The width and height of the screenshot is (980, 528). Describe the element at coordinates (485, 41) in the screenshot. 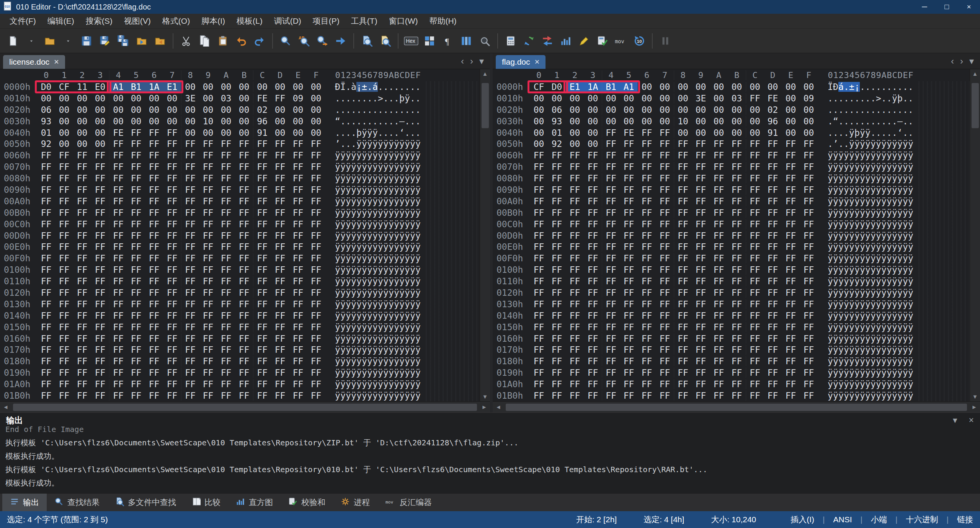

I see `inspect-icon` at that location.